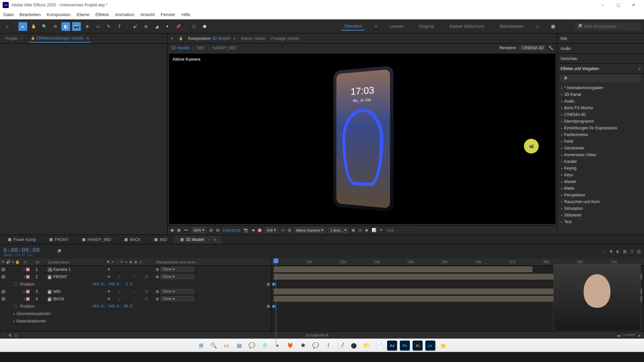  What do you see at coordinates (341, 346) in the screenshot?
I see `taskbar-notes: 📝` at bounding box center [341, 346].